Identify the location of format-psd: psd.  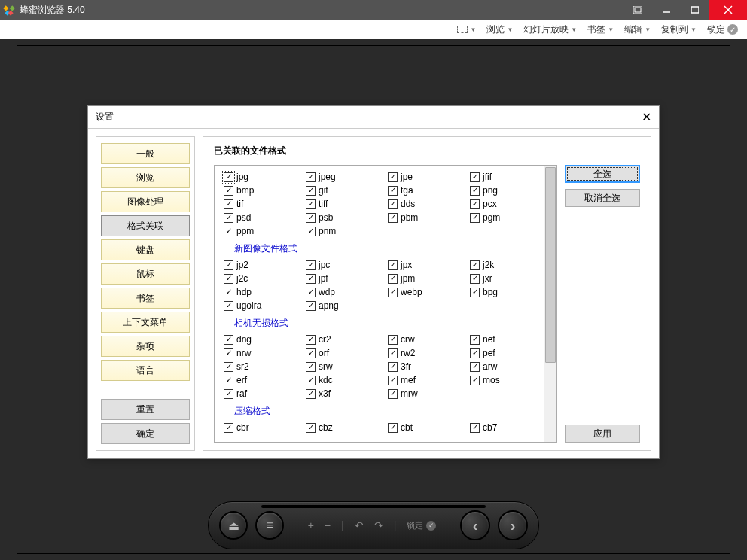
(264, 218).